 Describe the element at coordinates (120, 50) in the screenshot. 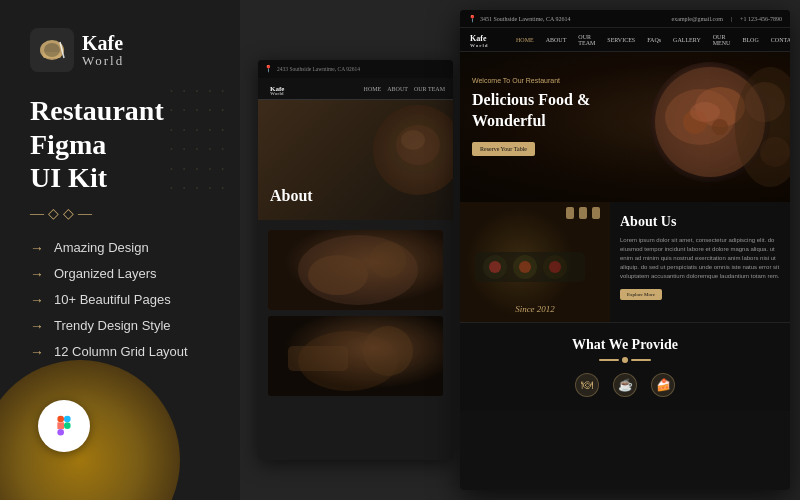

I see `logo-area: Kafe World` at that location.